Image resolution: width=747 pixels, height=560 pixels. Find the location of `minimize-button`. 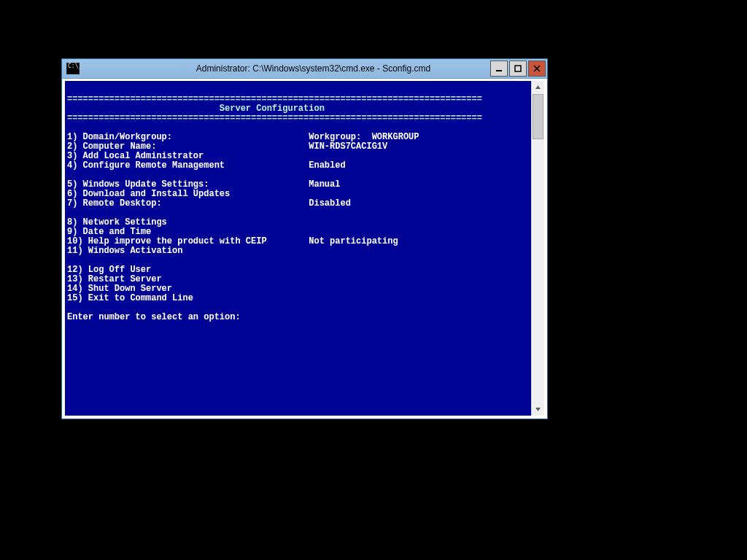

minimize-button is located at coordinates (499, 69).